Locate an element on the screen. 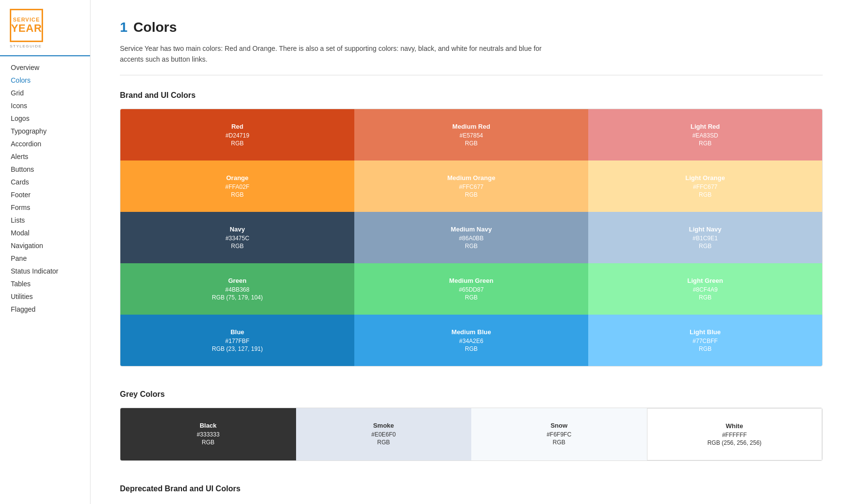 This screenshot has width=852, height=504. color-swatch-light-green: Light Green#8CF4A9RGB is located at coordinates (705, 289).